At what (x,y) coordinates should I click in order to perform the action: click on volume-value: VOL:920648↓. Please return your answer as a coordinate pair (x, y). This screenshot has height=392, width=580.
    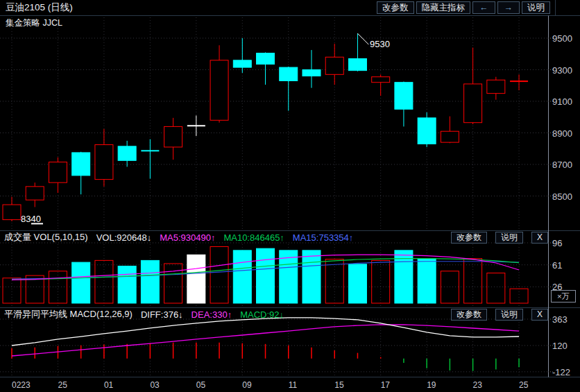
    Looking at the image, I should click on (124, 237).